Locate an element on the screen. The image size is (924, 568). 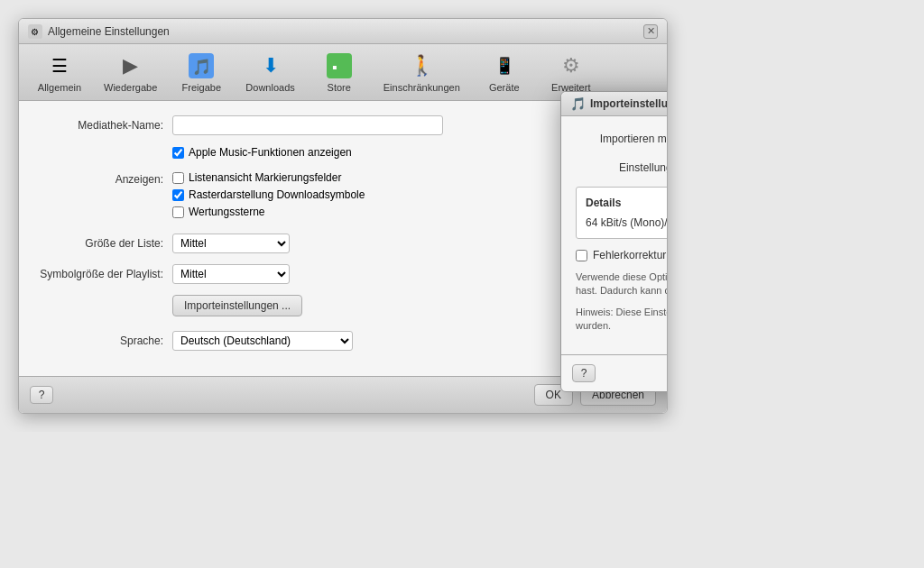
modal-importieren-label: Importieren mit: is located at coordinates (622, 139).